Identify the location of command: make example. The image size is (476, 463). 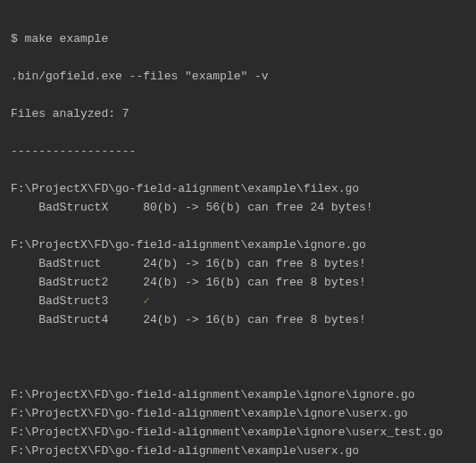
(67, 39).